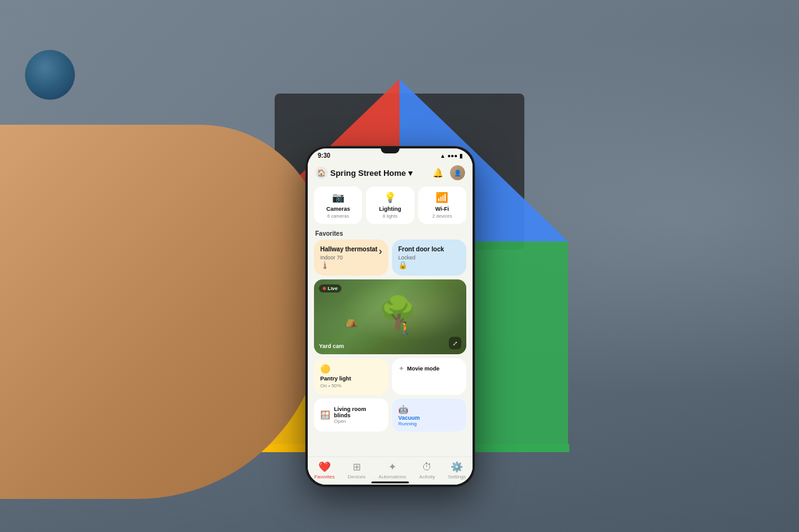 This screenshot has width=799, height=532. Describe the element at coordinates (390, 151) in the screenshot. I see `phone-notch` at that location.